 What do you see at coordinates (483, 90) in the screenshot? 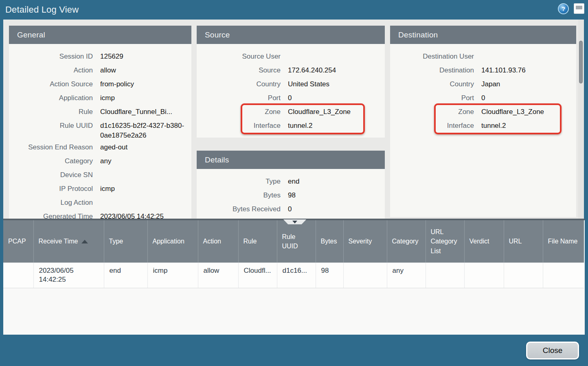
I see `panel-destination-body: Destination User Destination141.101.93.7…` at bounding box center [483, 90].